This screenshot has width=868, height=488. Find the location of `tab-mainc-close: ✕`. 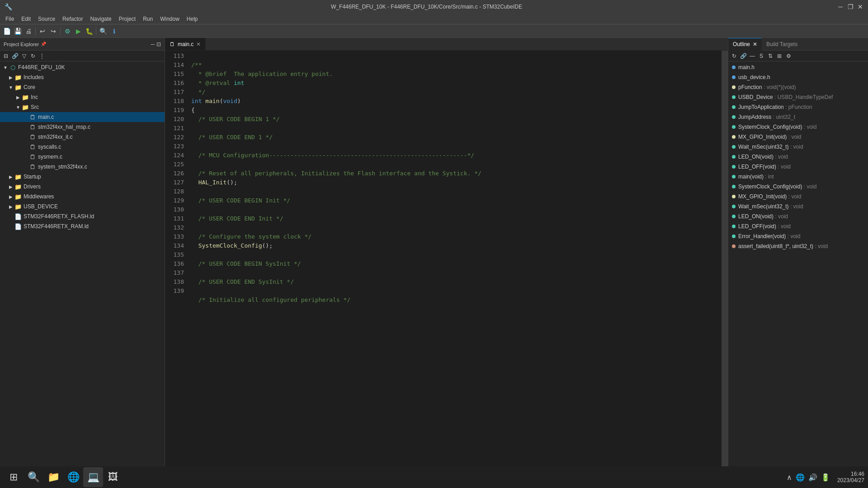

tab-mainc-close: ✕ is located at coordinates (198, 44).